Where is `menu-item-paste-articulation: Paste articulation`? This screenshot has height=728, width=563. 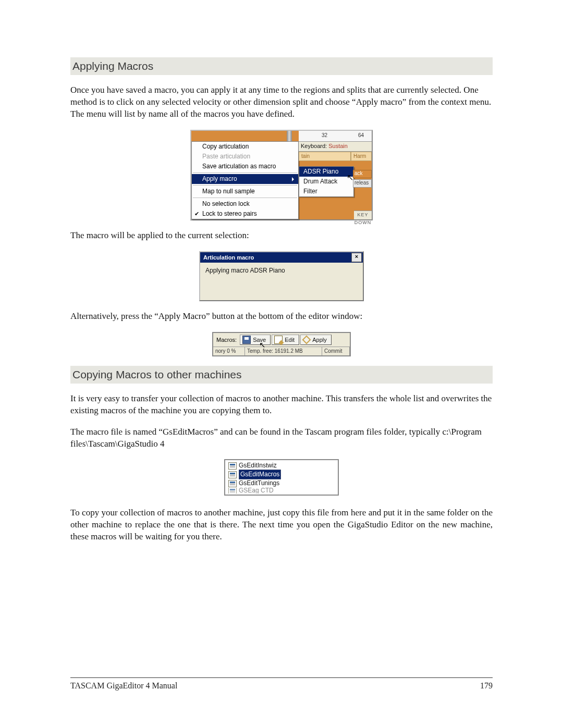
menu-item-paste-articulation: Paste articulation is located at coordinates (245, 156).